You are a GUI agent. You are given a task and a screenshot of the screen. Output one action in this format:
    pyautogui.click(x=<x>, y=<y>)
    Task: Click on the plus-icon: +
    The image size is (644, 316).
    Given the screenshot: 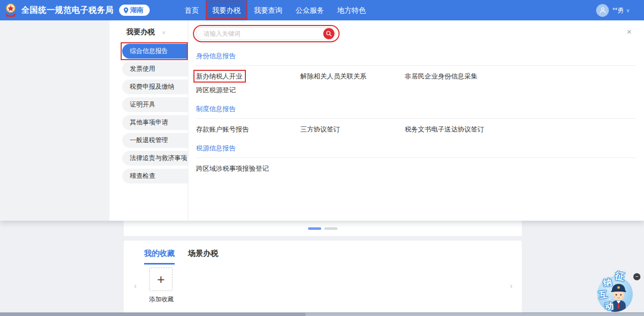 What is the action you would take?
    pyautogui.click(x=161, y=279)
    